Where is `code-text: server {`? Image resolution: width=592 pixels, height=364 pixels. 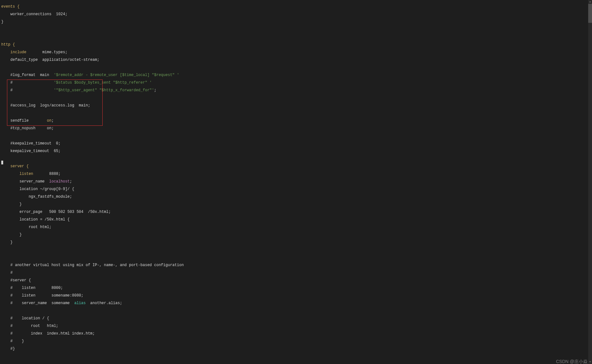
code-text: server { is located at coordinates (15, 166).